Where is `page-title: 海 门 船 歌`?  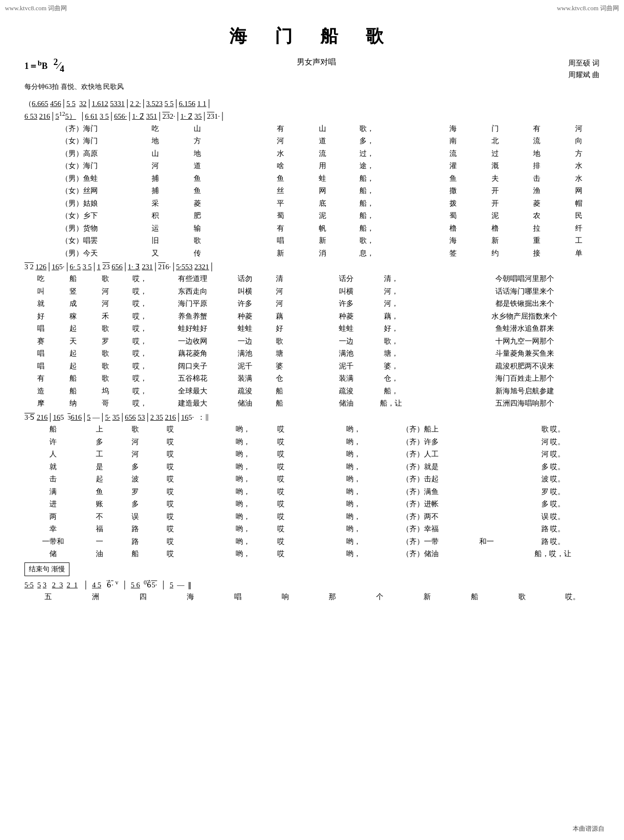
page-title: 海 门 船 歌 is located at coordinates (312, 36).